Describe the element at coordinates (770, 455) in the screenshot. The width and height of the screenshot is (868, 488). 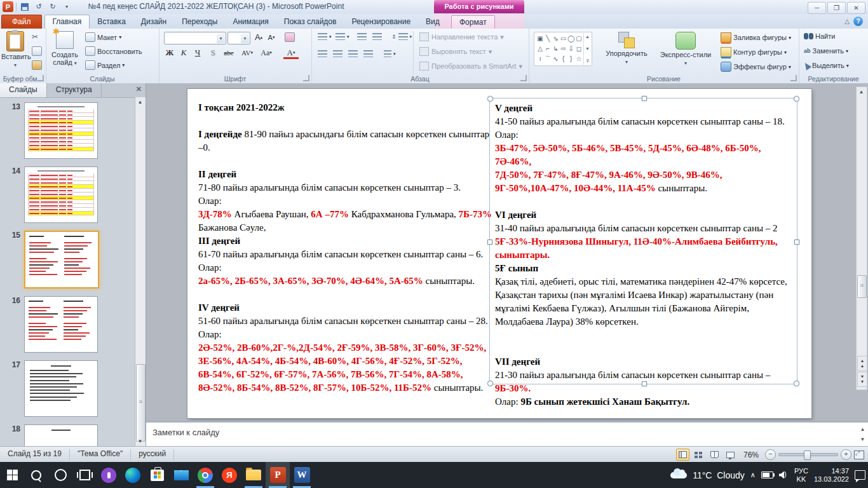
I see `zoom-out-button: −` at that location.